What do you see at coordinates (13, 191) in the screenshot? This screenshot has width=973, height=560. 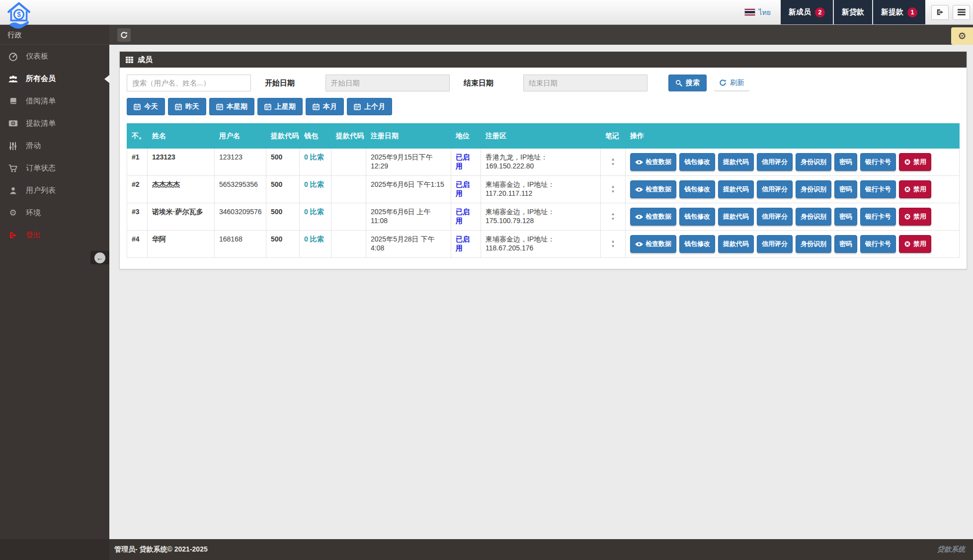 I see `user-icon` at bounding box center [13, 191].